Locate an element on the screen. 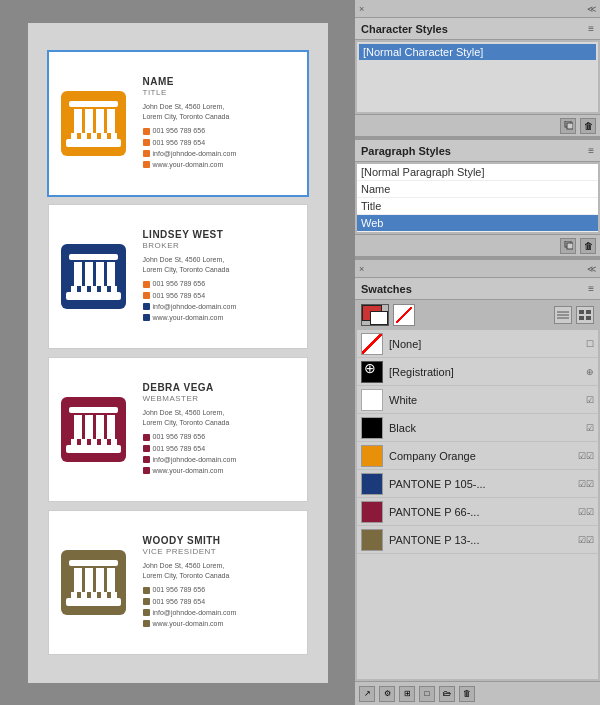  card-address-3: John Doe St, 4560 Lorem,Lorem City, Toro… is located at coordinates (220, 418).